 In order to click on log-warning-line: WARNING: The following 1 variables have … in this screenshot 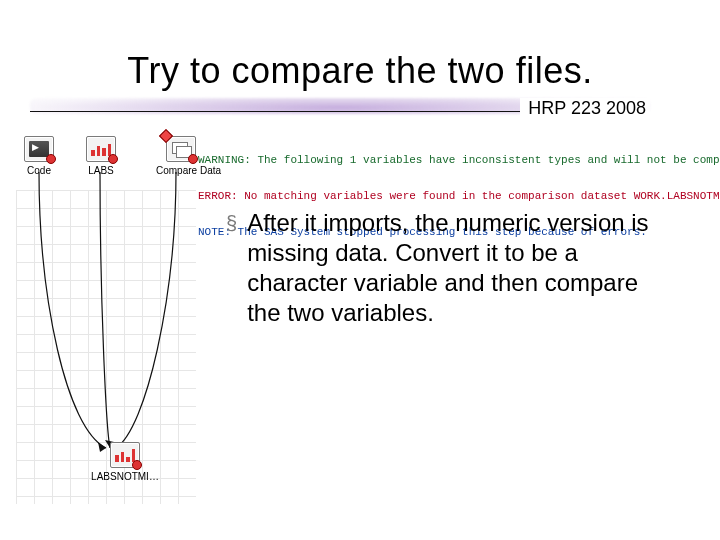, I will do `click(459, 160)`.